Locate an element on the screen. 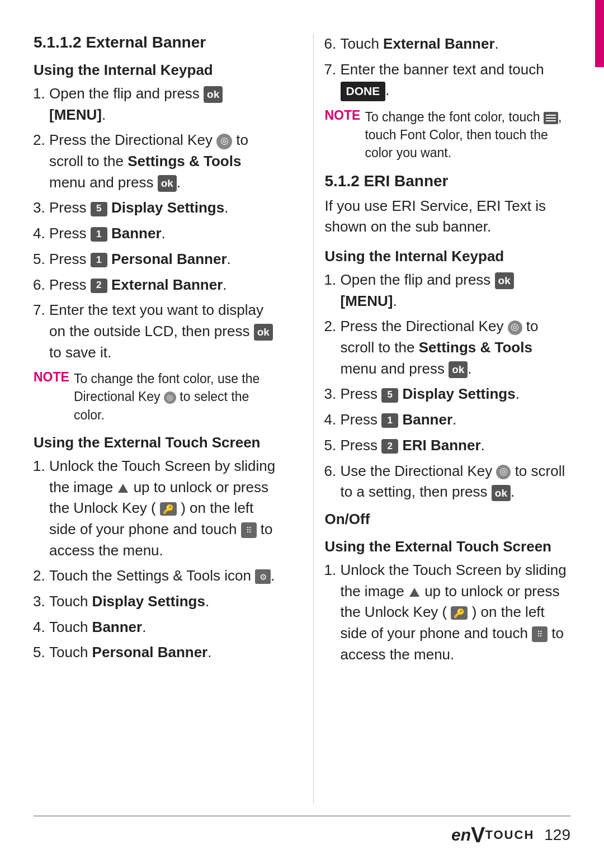 This screenshot has height=868, width=604. note-block-2: NOTE To change the font color, touch , t… is located at coordinates (448, 135).